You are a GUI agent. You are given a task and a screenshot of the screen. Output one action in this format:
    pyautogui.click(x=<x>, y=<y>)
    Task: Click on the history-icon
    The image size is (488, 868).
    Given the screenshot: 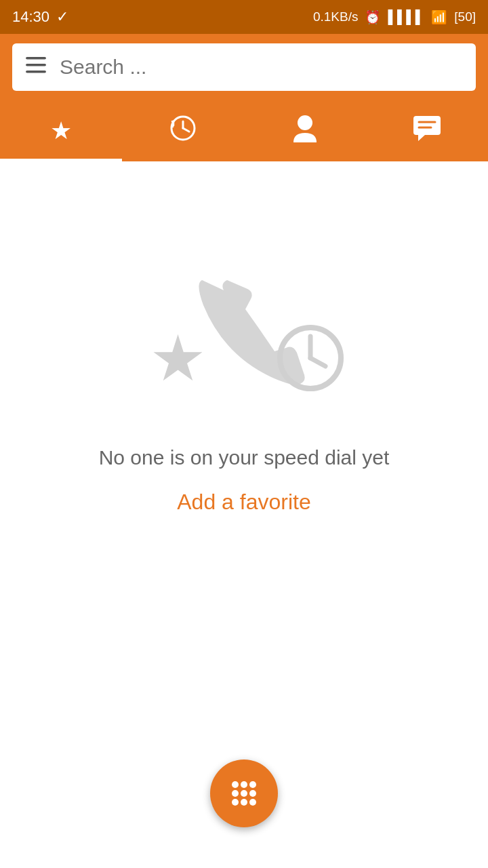 What is the action you would take?
    pyautogui.click(x=183, y=132)
    